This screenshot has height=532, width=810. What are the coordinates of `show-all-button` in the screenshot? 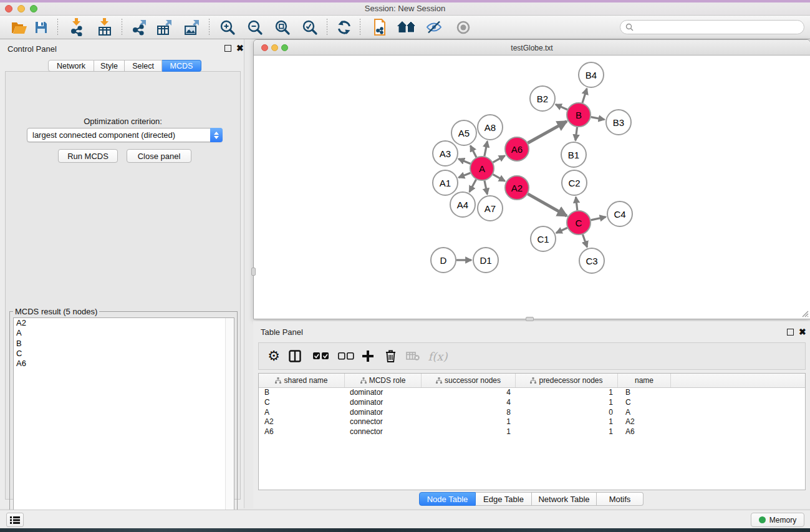 It's located at (463, 27).